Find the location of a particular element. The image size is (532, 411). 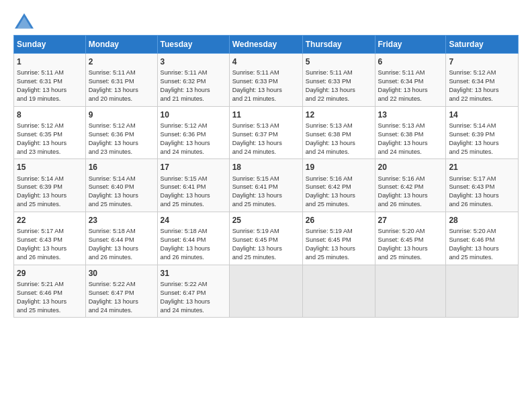

day-number: 23 is located at coordinates (122, 220).